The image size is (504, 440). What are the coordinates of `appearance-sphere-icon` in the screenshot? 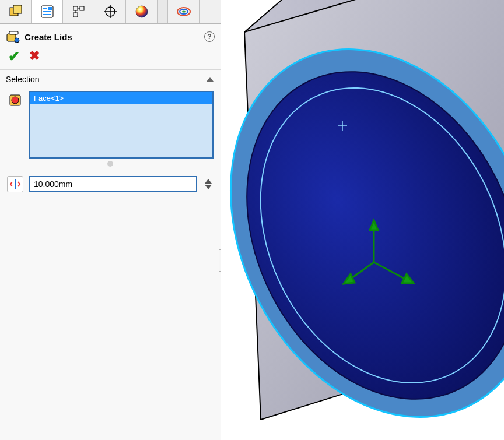 It's located at (142, 12).